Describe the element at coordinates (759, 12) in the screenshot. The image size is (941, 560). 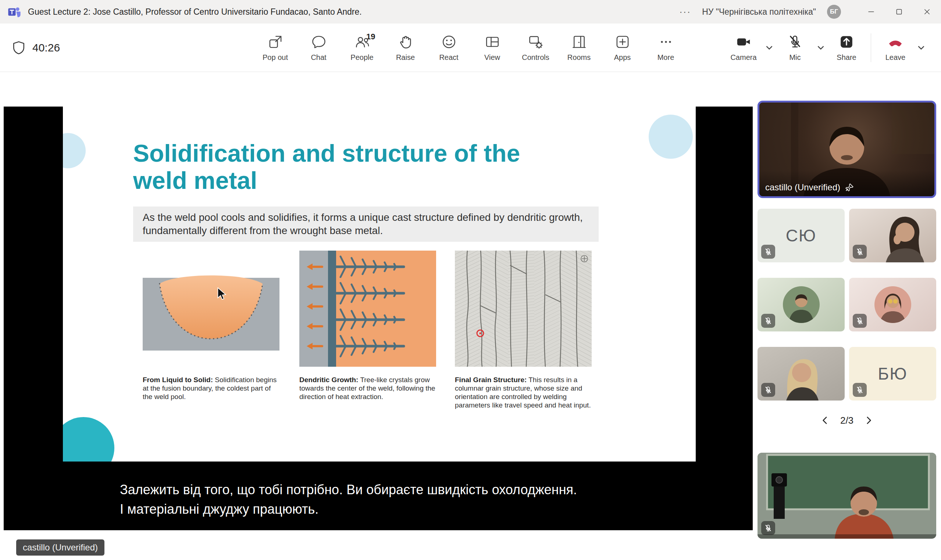
I see `org-name: НУ "Чернігівська політехніка"` at that location.